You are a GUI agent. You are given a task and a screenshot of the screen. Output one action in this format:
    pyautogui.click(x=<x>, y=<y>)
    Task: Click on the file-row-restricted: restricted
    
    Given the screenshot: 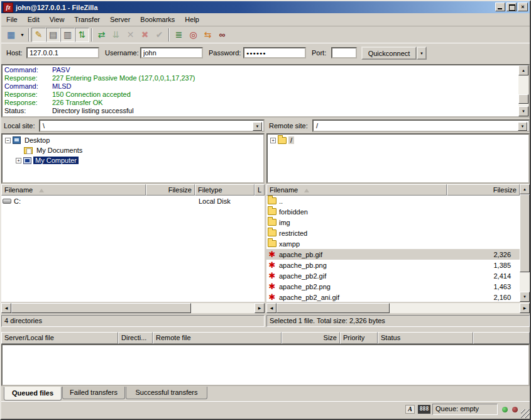 What is the action you would take?
    pyautogui.click(x=393, y=233)
    